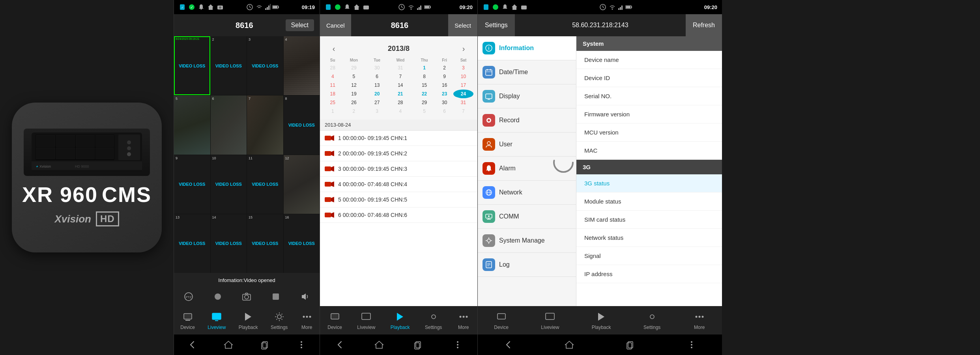 The height and width of the screenshot is (355, 980). What do you see at coordinates (265, 185) in the screenshot?
I see `cam-cell-11: 11 VIDEO LOSS` at bounding box center [265, 185].